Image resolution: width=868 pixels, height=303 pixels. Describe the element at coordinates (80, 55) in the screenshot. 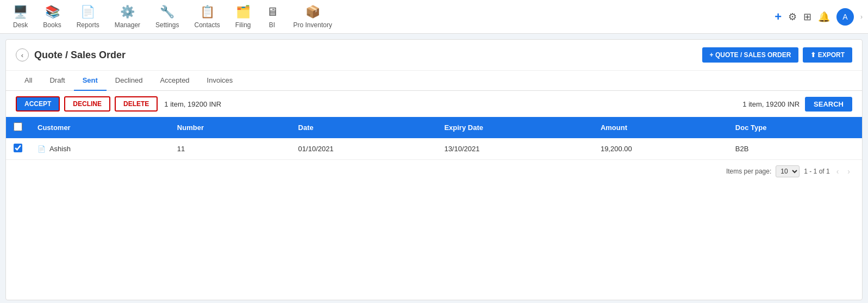

I see `page-title: Quote / Sales Order` at that location.